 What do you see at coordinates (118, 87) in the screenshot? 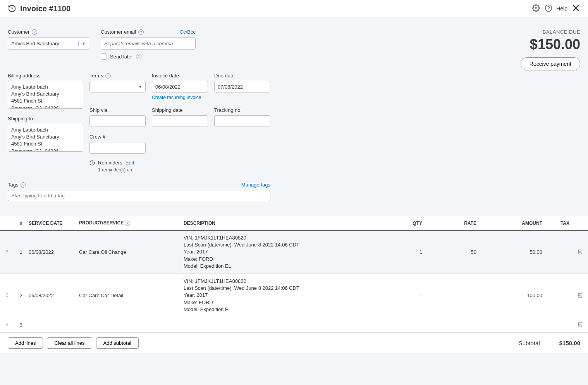
I see `terms-select: ▼` at bounding box center [118, 87].